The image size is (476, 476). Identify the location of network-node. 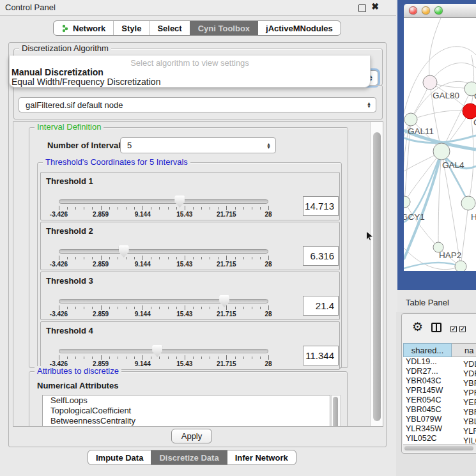
(461, 266).